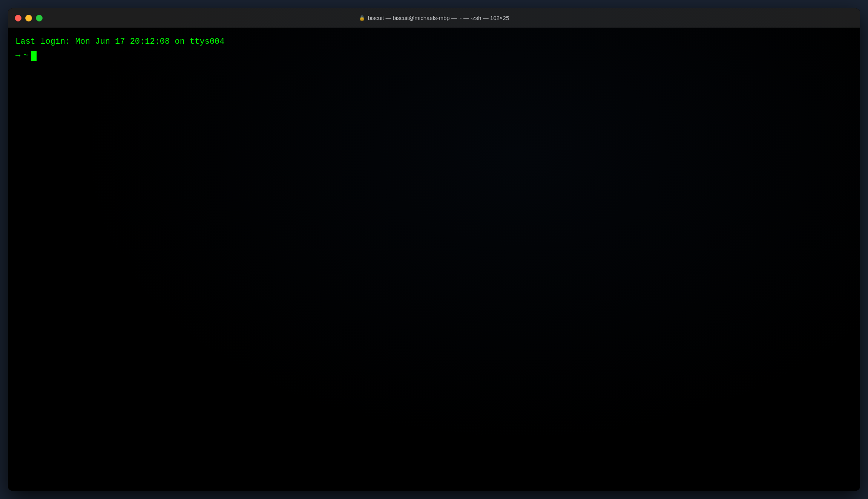  Describe the element at coordinates (434, 56) in the screenshot. I see `prompt-line: → ~` at that location.